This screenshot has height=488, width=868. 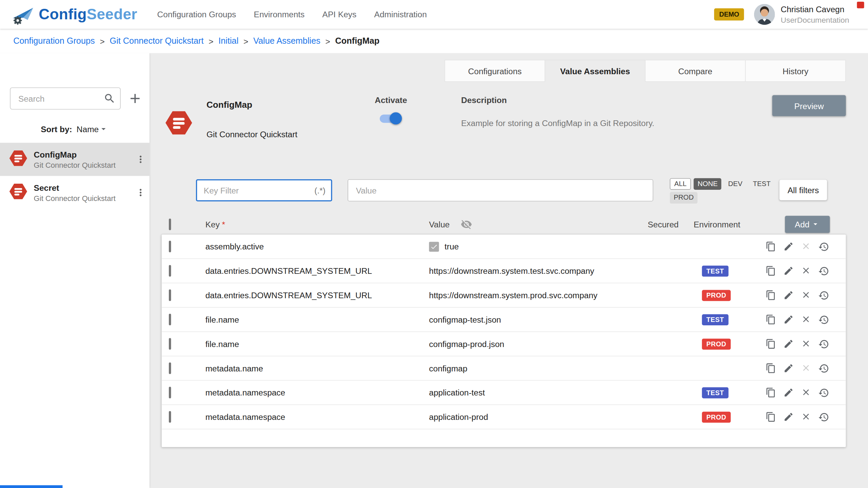 I want to click on column-key: Key, so click(x=213, y=224).